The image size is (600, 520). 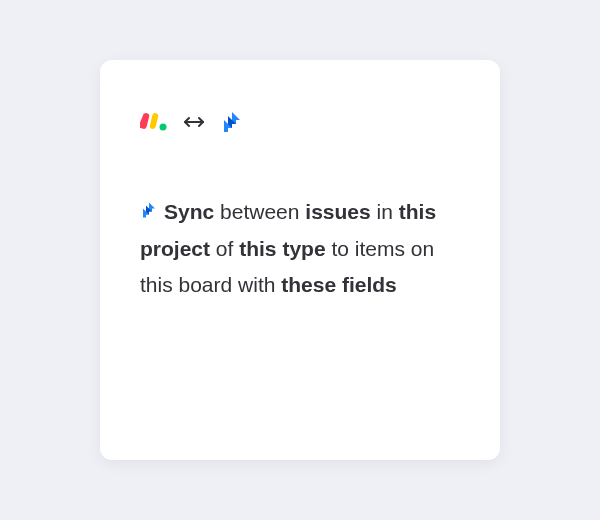 I want to click on sync-action: Sync, so click(x=189, y=212).